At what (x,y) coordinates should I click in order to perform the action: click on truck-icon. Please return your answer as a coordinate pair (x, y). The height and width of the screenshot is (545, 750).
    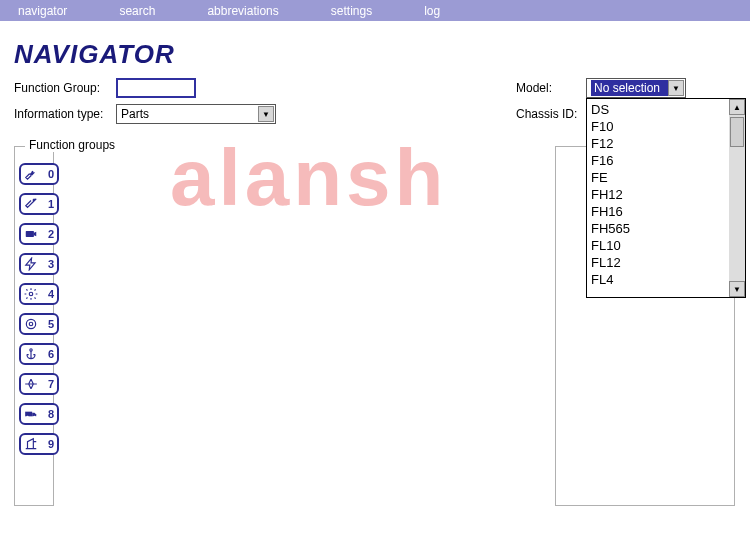
    Looking at the image, I should click on (31, 414).